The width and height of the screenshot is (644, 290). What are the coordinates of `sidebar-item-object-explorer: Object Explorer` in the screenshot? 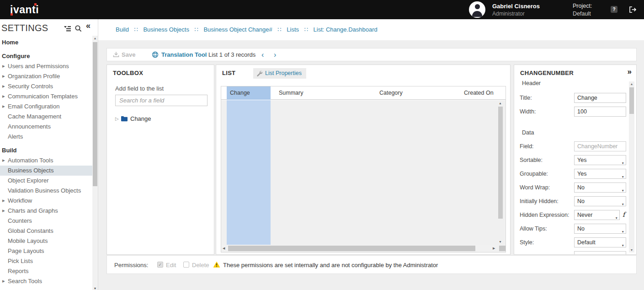 It's located at (47, 181).